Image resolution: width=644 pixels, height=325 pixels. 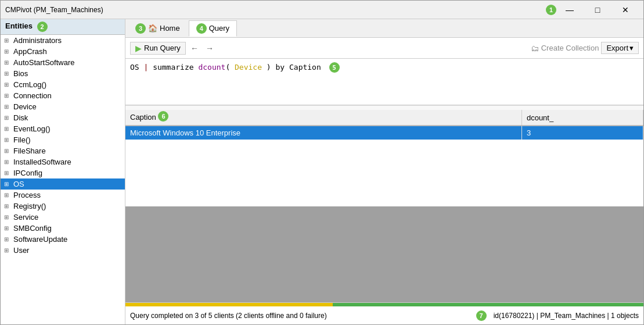 I want to click on home-tab-badge: 3, so click(x=141, y=28).